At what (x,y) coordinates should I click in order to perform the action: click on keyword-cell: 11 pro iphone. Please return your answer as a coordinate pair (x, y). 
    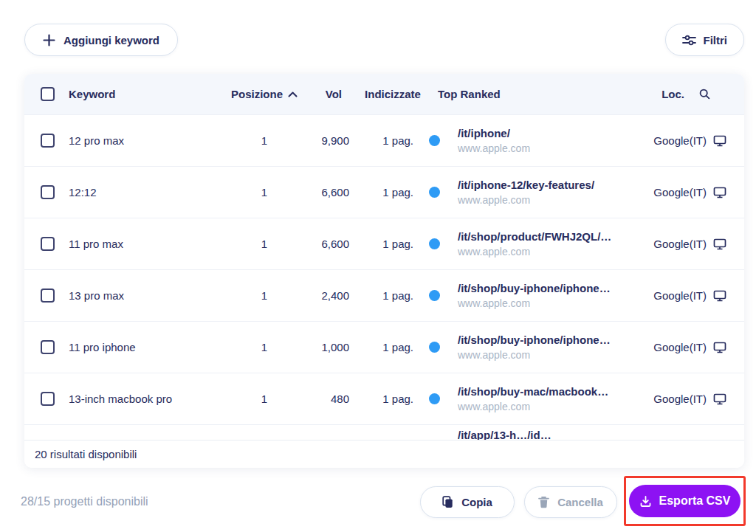
    Looking at the image, I should click on (150, 347).